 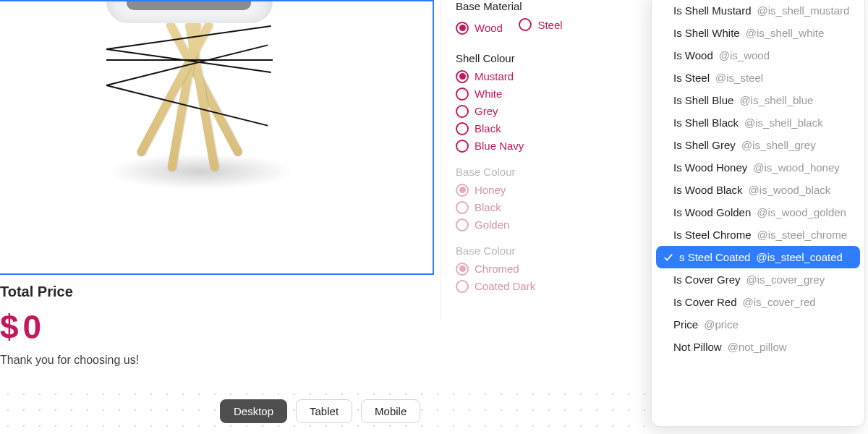 I want to click on radio-chromed: Chromed, so click(x=557, y=269).